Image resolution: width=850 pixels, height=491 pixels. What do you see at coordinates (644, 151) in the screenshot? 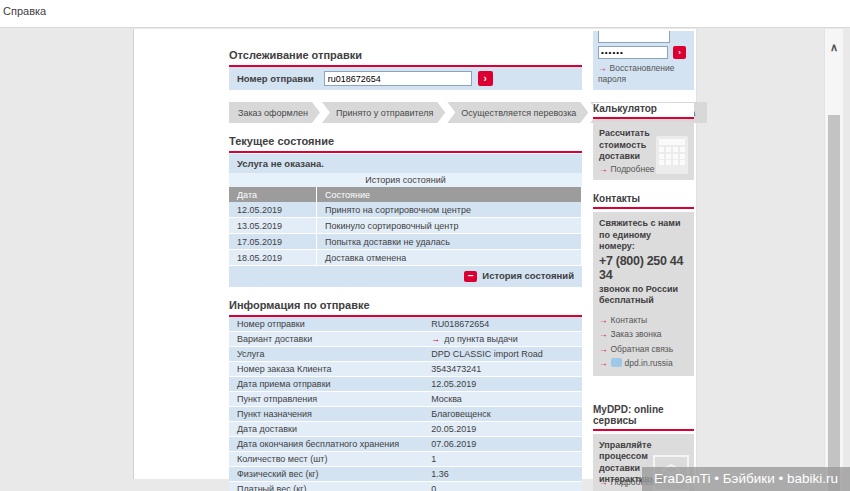
I see `calculator-box: Рассчитать стоимость доставки →Подробнее` at bounding box center [644, 151].